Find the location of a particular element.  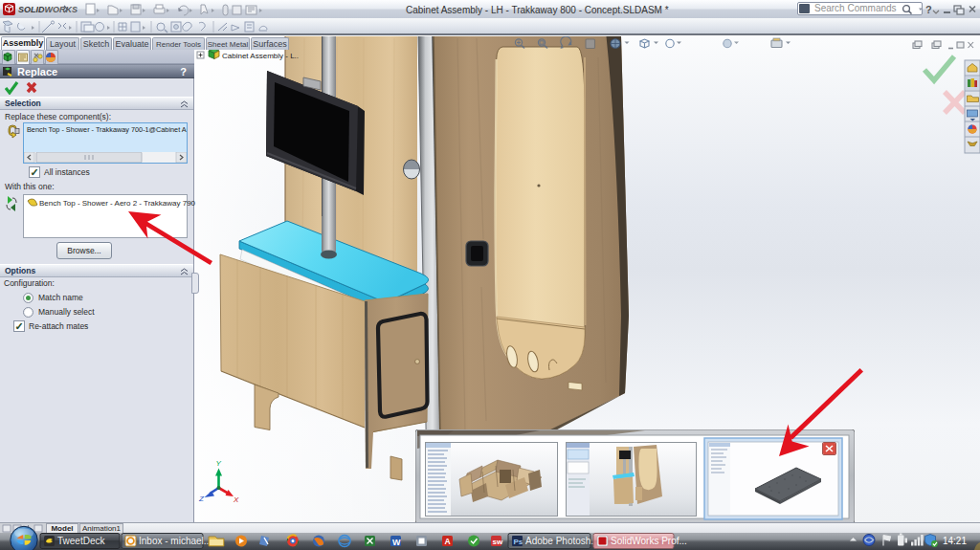

svg-text: 14:21 is located at coordinates (955, 541).